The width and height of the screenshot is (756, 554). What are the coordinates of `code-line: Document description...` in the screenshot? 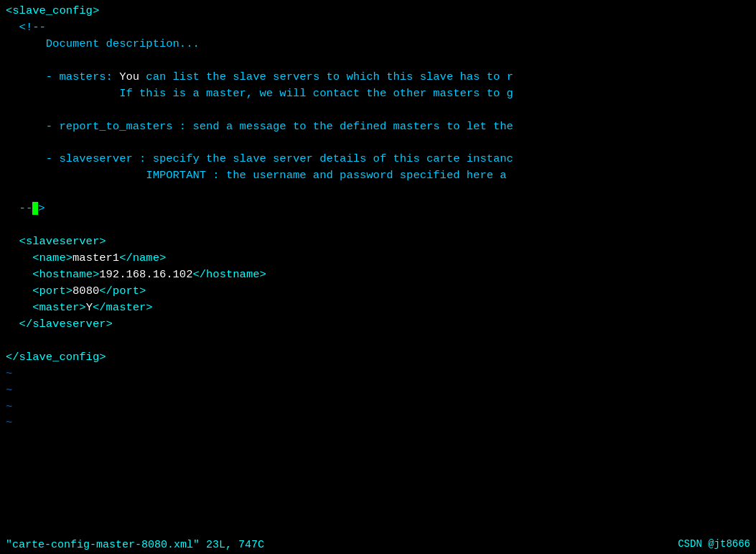 It's located at (378, 45).